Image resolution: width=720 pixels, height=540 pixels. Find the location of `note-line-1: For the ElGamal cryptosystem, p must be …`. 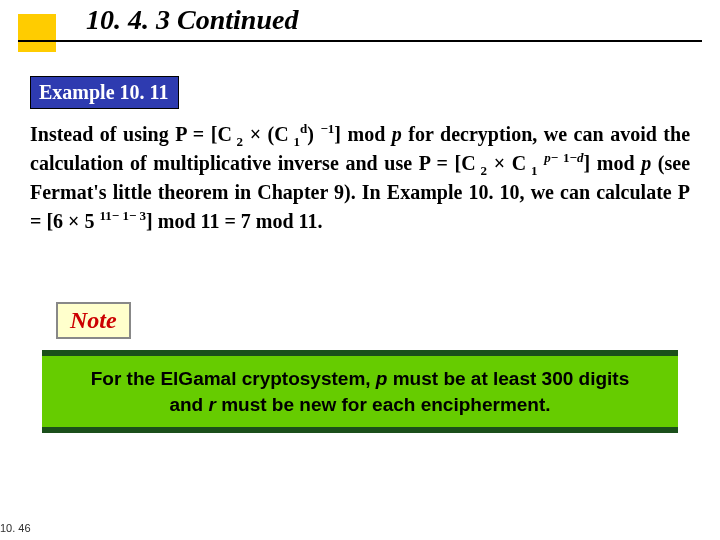

note-line-1: For the ElGamal cryptosystem, p must be … is located at coordinates (360, 379).